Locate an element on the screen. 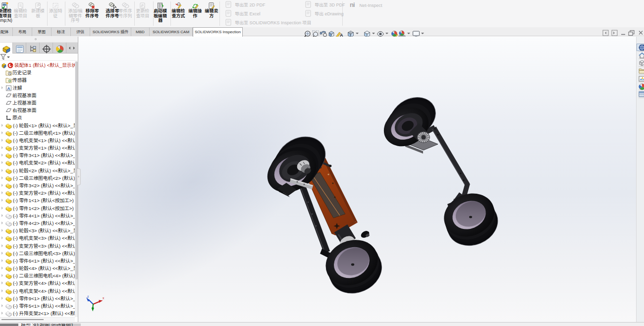 This screenshot has width=644, height=326. svg-text: z is located at coordinates (88, 296).